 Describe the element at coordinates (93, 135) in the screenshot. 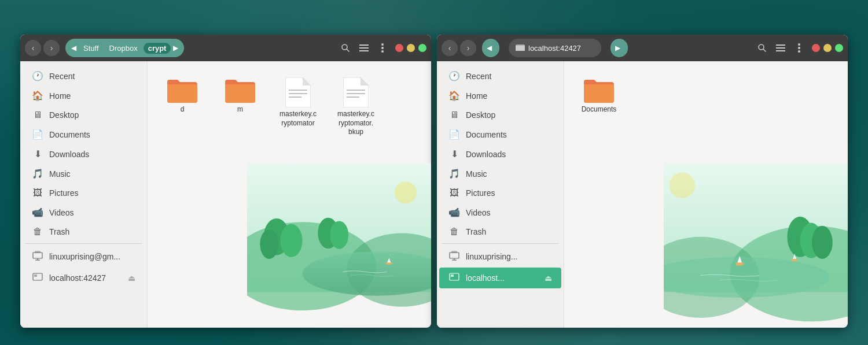

I see `sidebar-label-documents-1: Documents` at that location.